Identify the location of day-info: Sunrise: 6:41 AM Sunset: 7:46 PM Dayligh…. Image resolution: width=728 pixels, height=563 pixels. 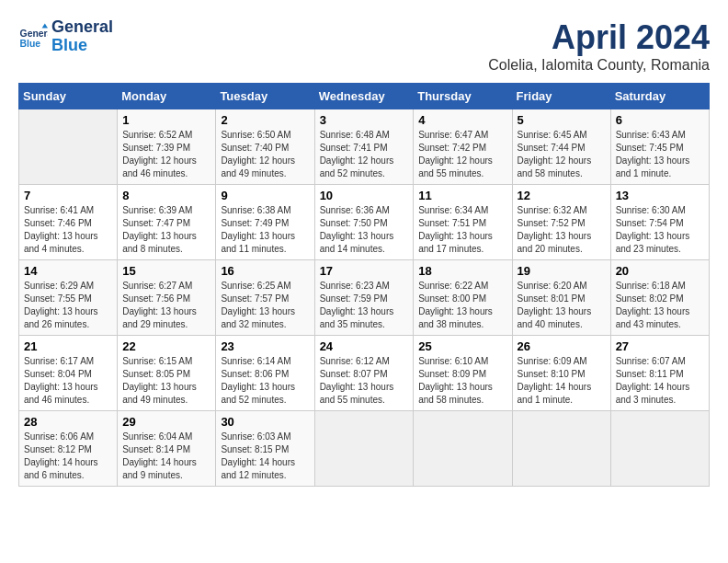
(68, 230).